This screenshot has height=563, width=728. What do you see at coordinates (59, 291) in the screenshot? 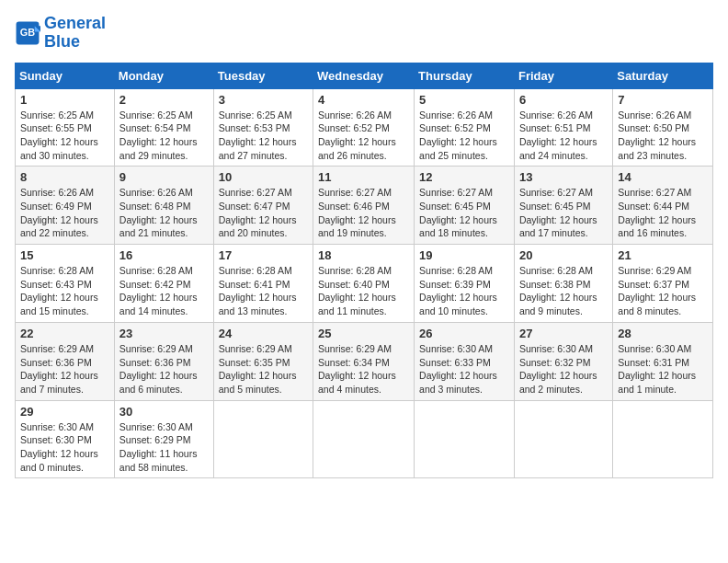
I see `day-info: Sunrise: 6:28 AMSunset: 6:43 PMDaylight:…` at bounding box center [59, 291].